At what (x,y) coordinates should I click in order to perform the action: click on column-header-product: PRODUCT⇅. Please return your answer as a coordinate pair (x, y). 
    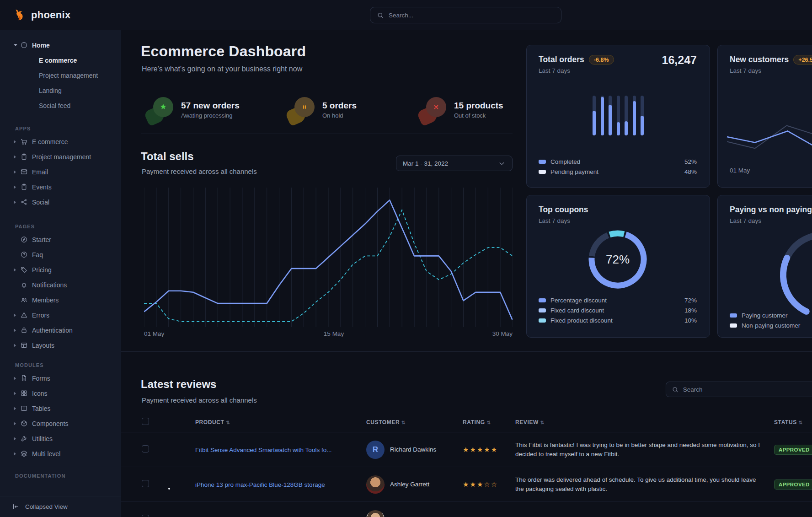
    Looking at the image, I should click on (281, 422).